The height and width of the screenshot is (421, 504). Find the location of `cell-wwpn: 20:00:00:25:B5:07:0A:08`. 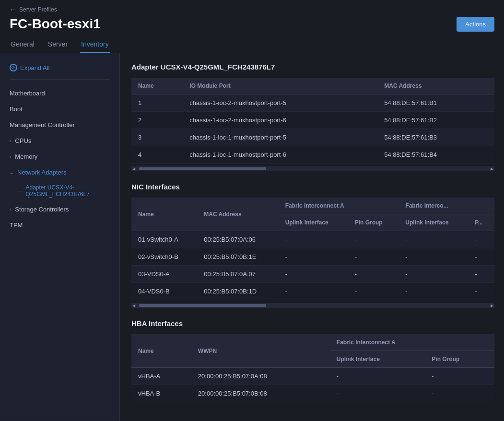

cell-wwpn: 20:00:00:25:B5:07:0A:08 is located at coordinates (261, 376).